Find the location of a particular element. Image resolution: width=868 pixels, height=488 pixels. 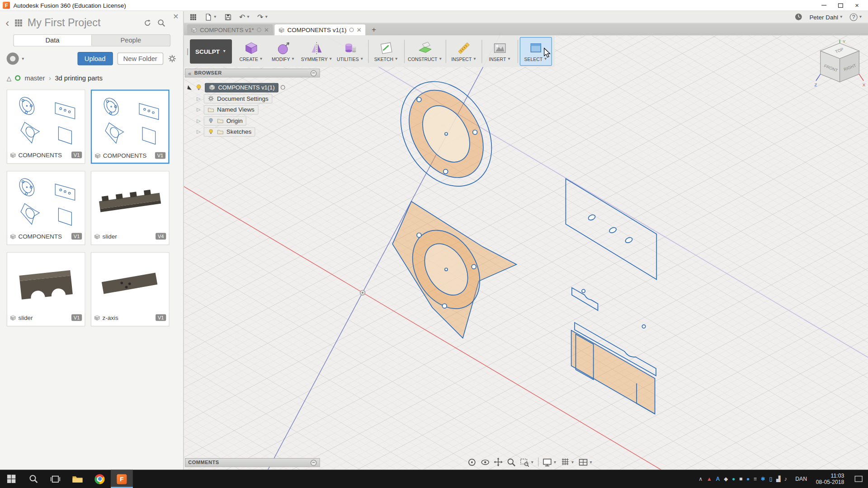

tray-icon: ✱ is located at coordinates (763, 479).